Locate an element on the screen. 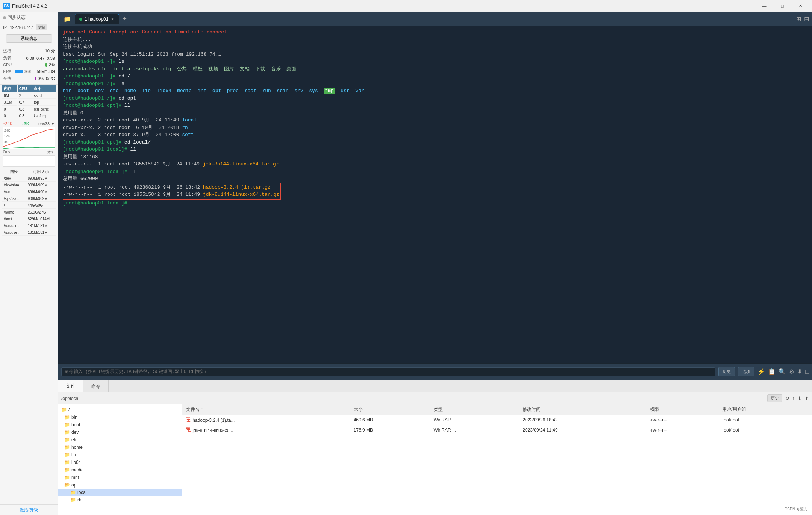 The image size is (812, 515). tree-item-etc: 📁 etc is located at coordinates (120, 440).